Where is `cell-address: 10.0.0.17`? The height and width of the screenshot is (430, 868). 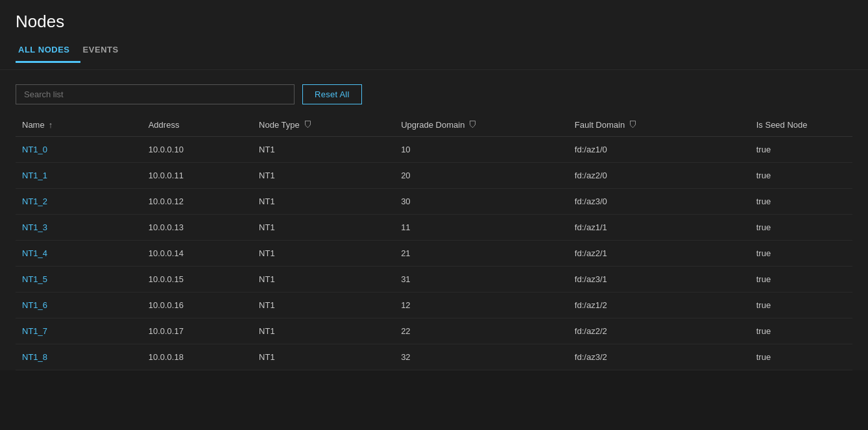
cell-address: 10.0.0.17 is located at coordinates (197, 331).